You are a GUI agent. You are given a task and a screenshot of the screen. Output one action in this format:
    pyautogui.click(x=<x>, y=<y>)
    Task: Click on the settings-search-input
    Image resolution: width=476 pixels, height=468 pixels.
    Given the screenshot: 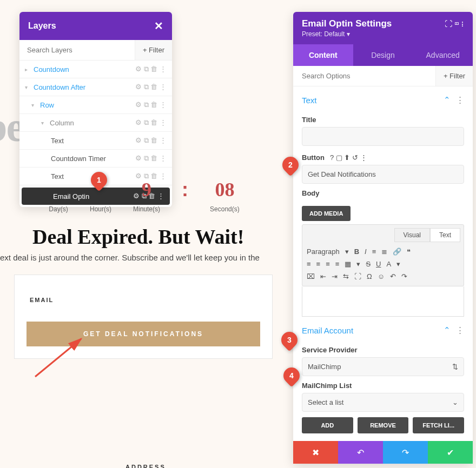 What is the action you would take?
    pyautogui.click(x=365, y=76)
    